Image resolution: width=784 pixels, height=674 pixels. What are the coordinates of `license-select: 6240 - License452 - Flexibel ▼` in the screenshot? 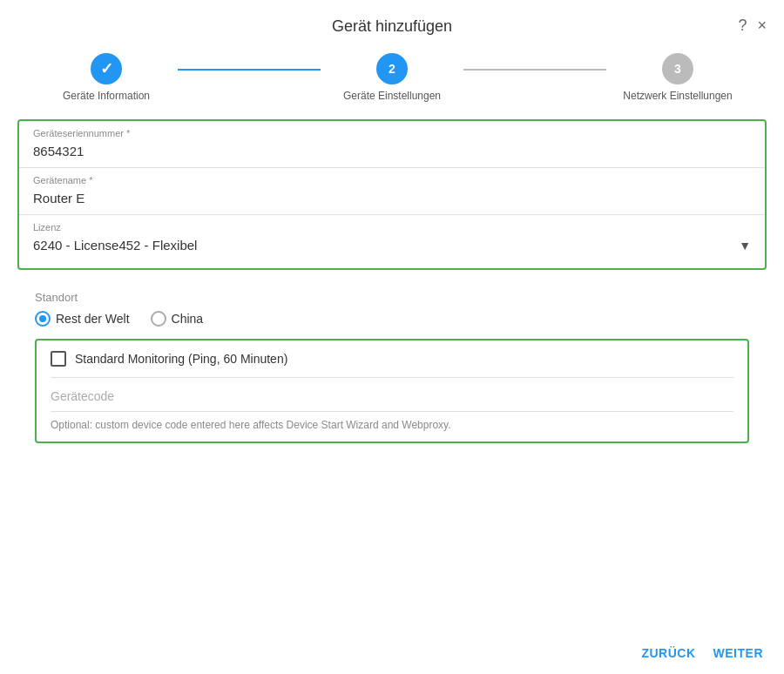 It's located at (392, 246).